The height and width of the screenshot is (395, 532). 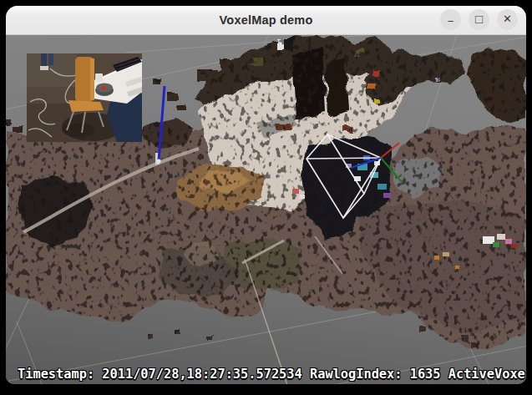 What do you see at coordinates (451, 20) in the screenshot?
I see `minimize-button: −` at bounding box center [451, 20].